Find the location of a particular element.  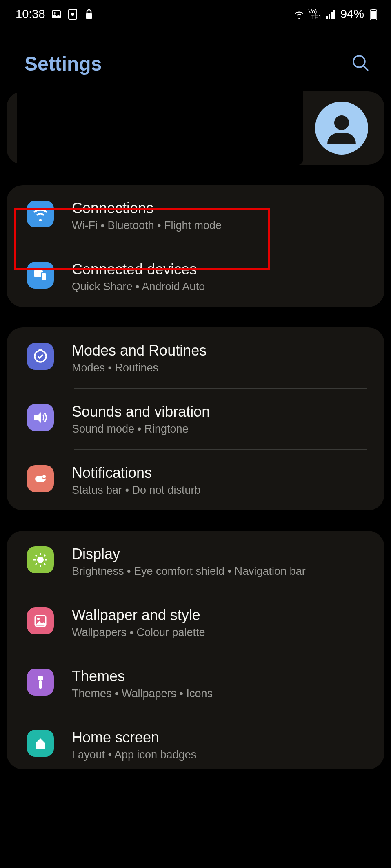

sound-icon is located at coordinates (40, 417).